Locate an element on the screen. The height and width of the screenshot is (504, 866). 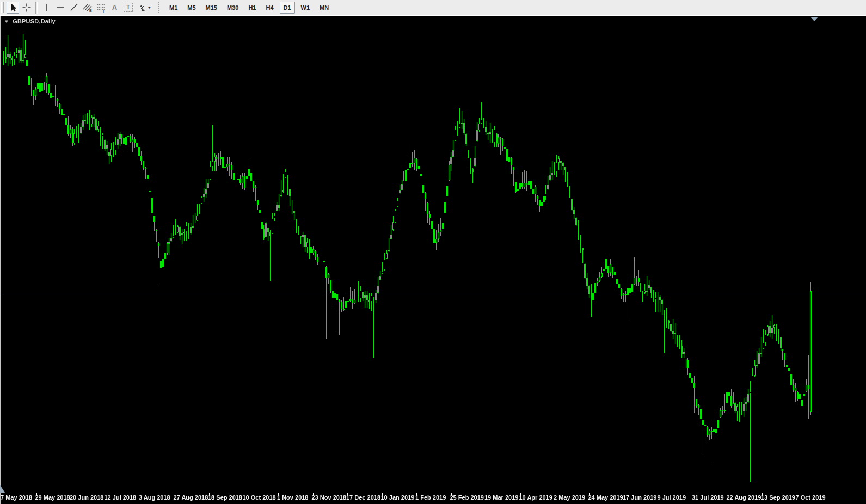
x-axis-label: 20 Jun 2018 is located at coordinates (87, 497).